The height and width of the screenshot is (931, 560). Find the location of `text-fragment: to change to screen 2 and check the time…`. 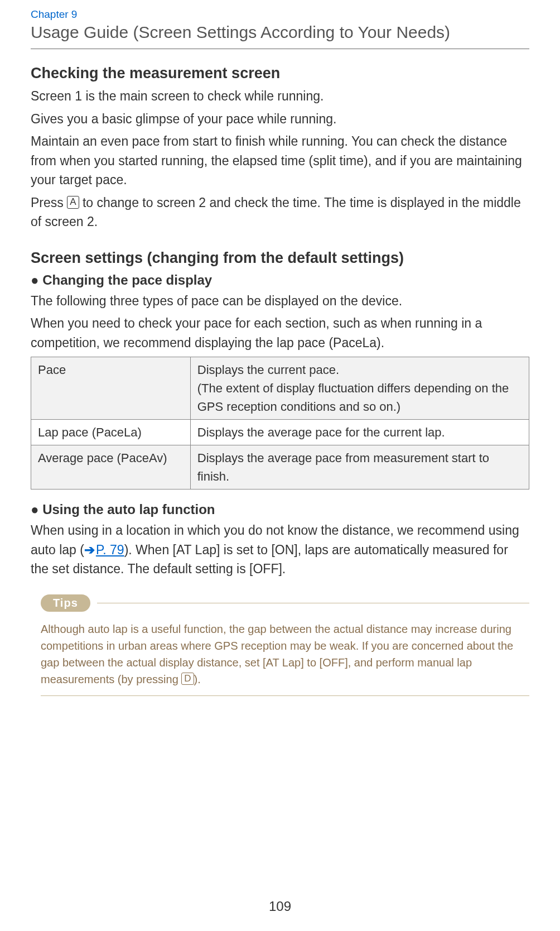

text-fragment: to change to screen 2 and check the time… is located at coordinates (276, 212).